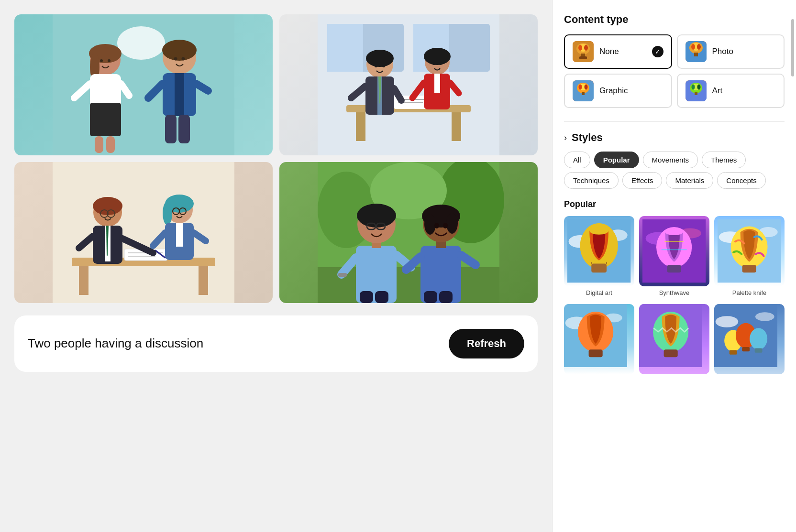 The width and height of the screenshot is (796, 532). What do you see at coordinates (696, 52) in the screenshot?
I see `photo-thumb` at bounding box center [696, 52].